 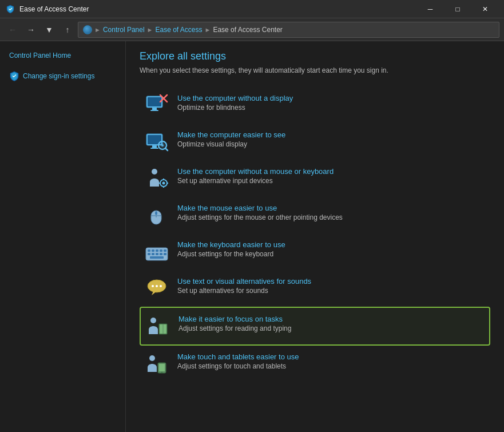 What do you see at coordinates (244, 282) in the screenshot?
I see `sounds-alt-link: Use text or visual alternatives for soun…` at bounding box center [244, 282].